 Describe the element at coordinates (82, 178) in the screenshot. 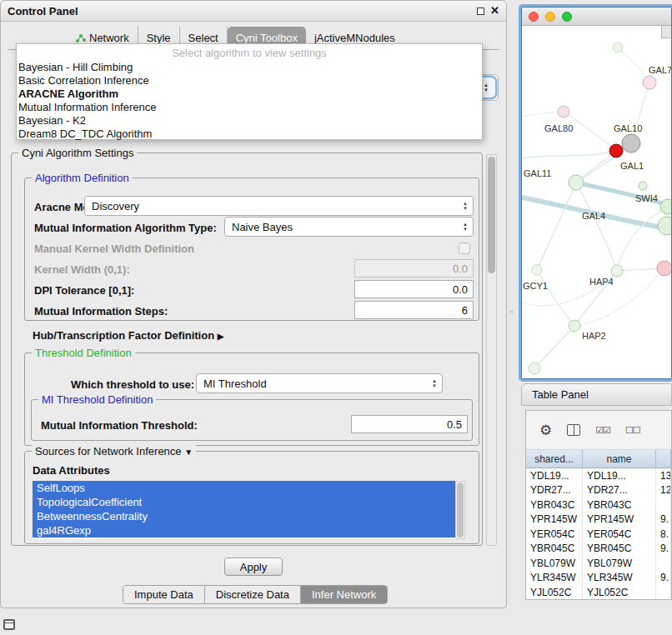

I see `algorithm-definition-title: Algorithm Definition` at that location.